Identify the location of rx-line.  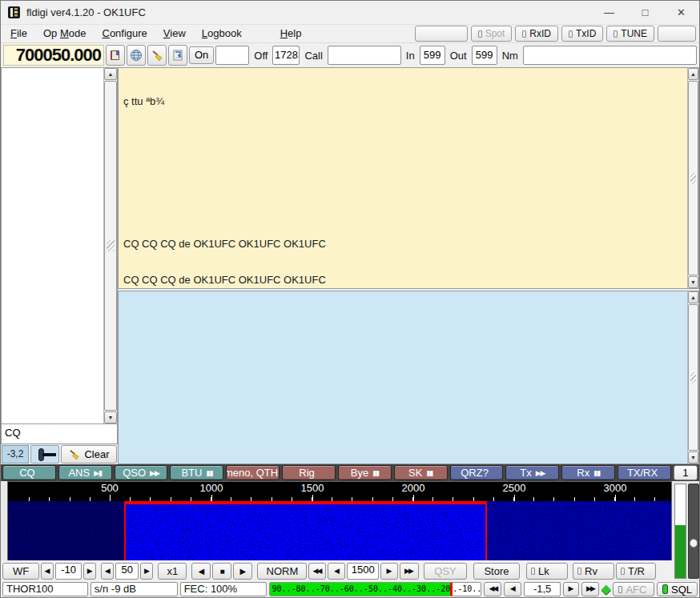
(403, 210).